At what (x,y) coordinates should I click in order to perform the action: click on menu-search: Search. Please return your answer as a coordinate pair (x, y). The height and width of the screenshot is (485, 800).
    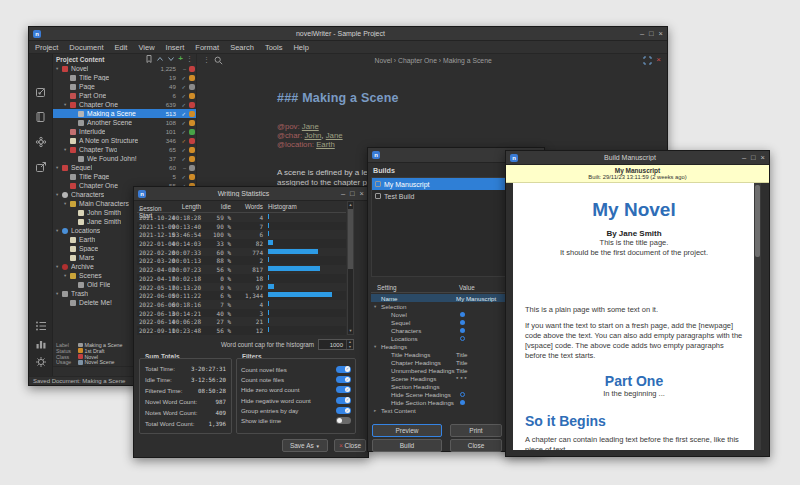
    Looking at the image, I should click on (242, 48).